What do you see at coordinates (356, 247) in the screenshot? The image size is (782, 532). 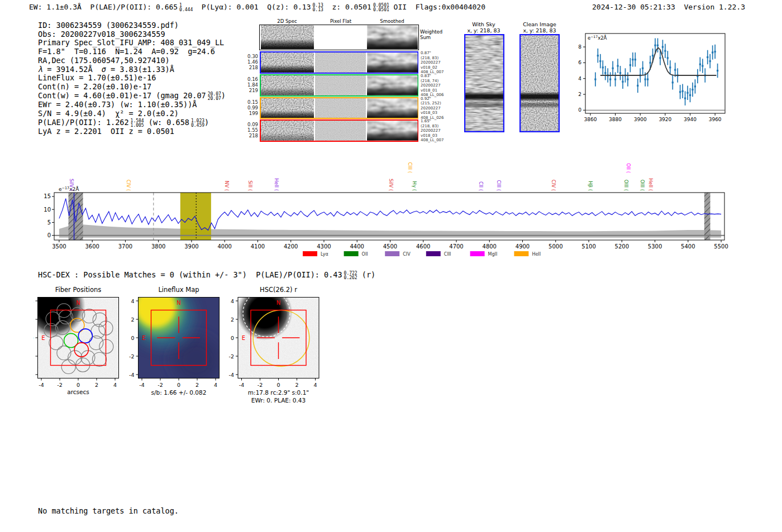 I see `x-tick-label: 4400` at bounding box center [356, 247].